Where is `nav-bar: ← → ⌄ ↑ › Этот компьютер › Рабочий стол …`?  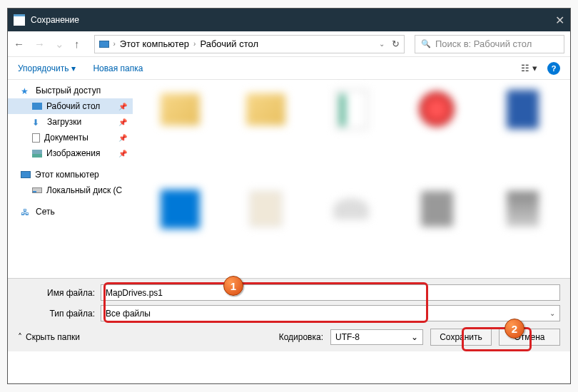
nav-bar: ← → ⌄ ↑ › Этот компьютер › Рабочий стол … is located at coordinates (289, 44).